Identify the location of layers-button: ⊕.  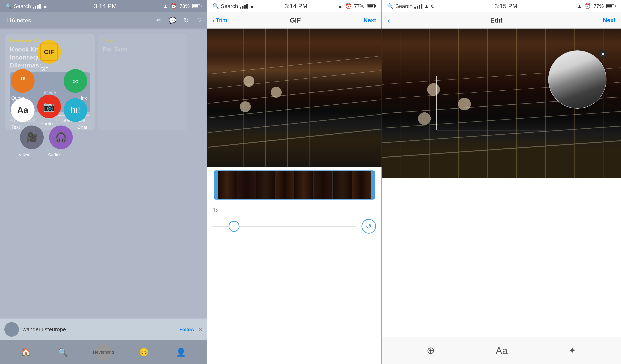
(431, 350).